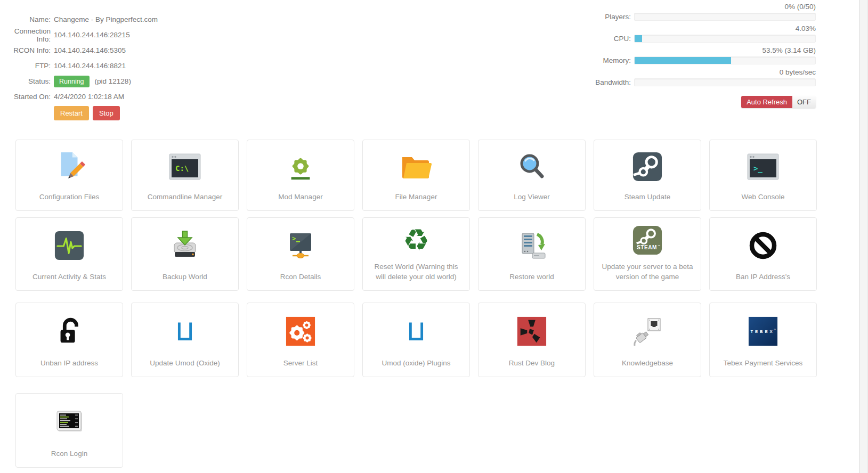  What do you see at coordinates (185, 167) in the screenshot?
I see `terminal-window-icon: C:\` at bounding box center [185, 167].